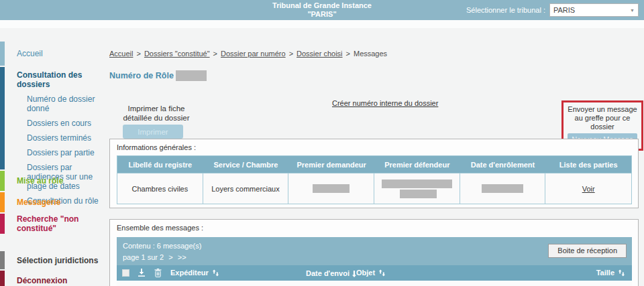 Image resolution: width=644 pixels, height=286 pixels. I want to click on redacted-role-number, so click(191, 76).